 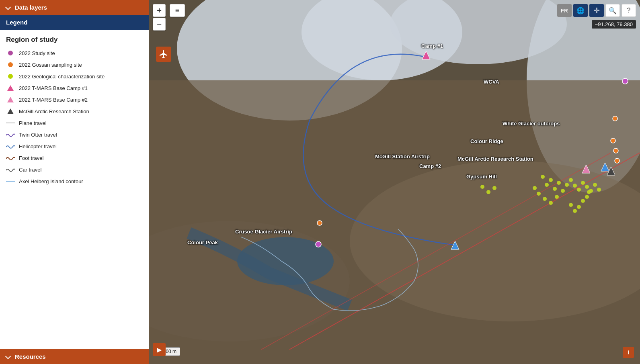 What do you see at coordinates (74, 40) in the screenshot?
I see `legend-section-title: Region of study` at bounding box center [74, 40].